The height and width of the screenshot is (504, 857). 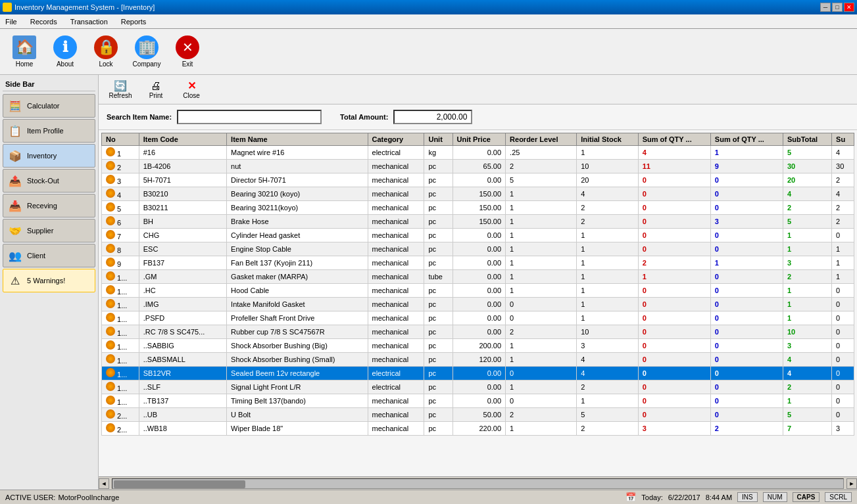 I want to click on titlebar-close-button: ✕, so click(x=849, y=7).